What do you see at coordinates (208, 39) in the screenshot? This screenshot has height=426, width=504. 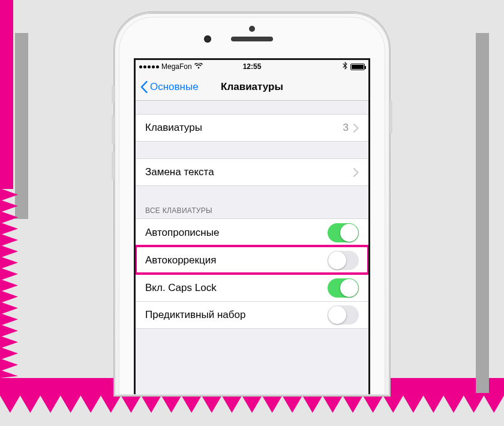 I see `front-camera` at bounding box center [208, 39].